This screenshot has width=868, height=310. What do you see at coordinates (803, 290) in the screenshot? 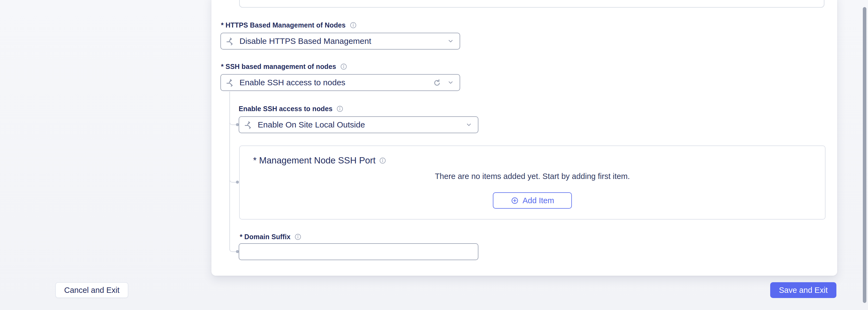
I see `save-and-exit-button: Save and Exit` at bounding box center [803, 290].